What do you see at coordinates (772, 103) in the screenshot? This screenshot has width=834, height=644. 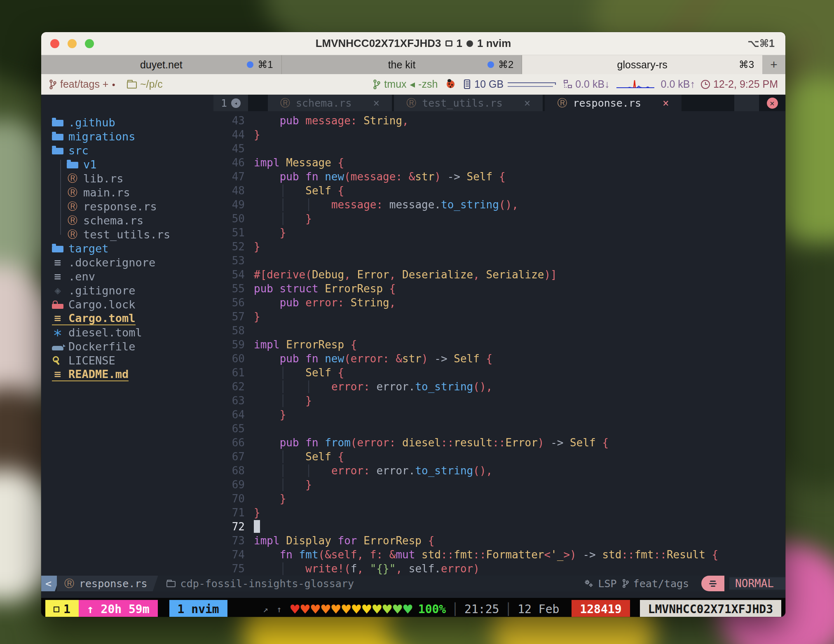 I see `close-all-icon: ✕` at bounding box center [772, 103].